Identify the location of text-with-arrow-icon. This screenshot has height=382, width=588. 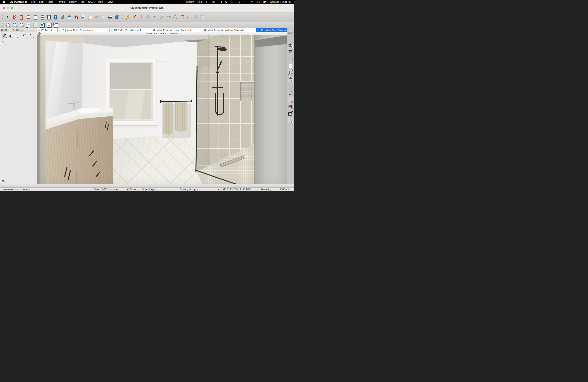
(134, 17).